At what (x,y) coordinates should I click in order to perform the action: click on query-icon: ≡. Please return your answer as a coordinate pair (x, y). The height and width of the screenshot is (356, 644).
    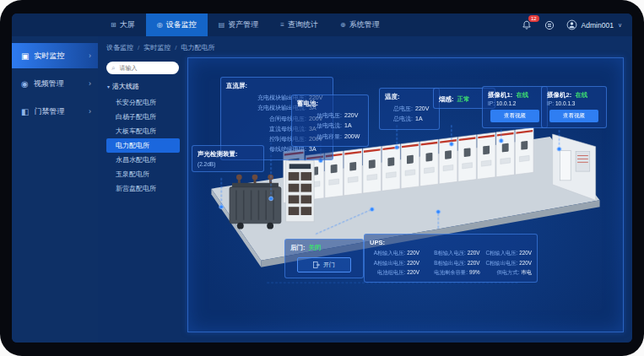
    Looking at the image, I should click on (282, 25).